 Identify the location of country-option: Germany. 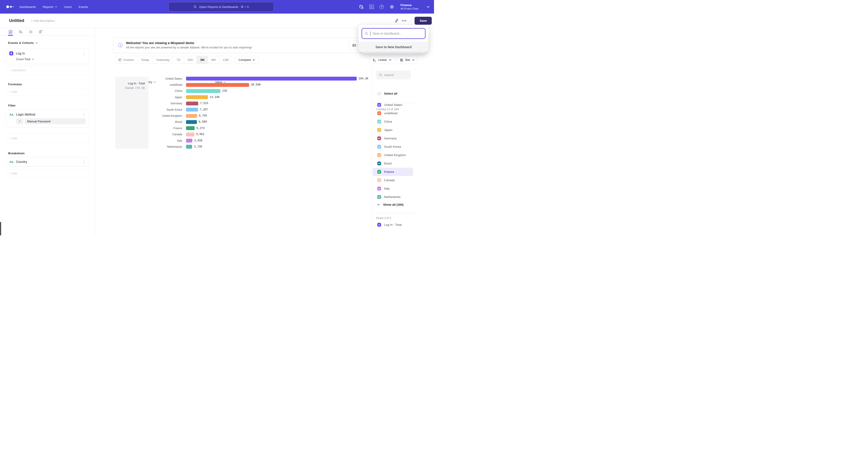
(403, 138).